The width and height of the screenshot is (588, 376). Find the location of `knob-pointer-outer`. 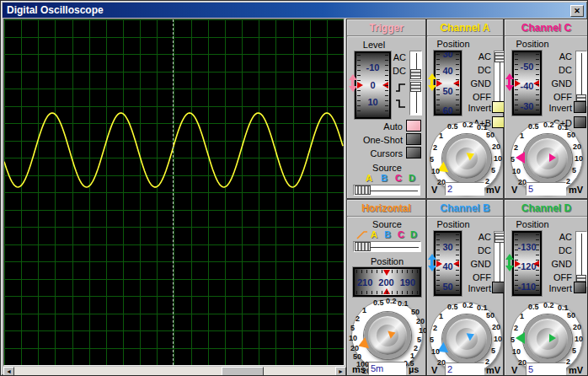

knob-pointer-outer is located at coordinates (521, 158).